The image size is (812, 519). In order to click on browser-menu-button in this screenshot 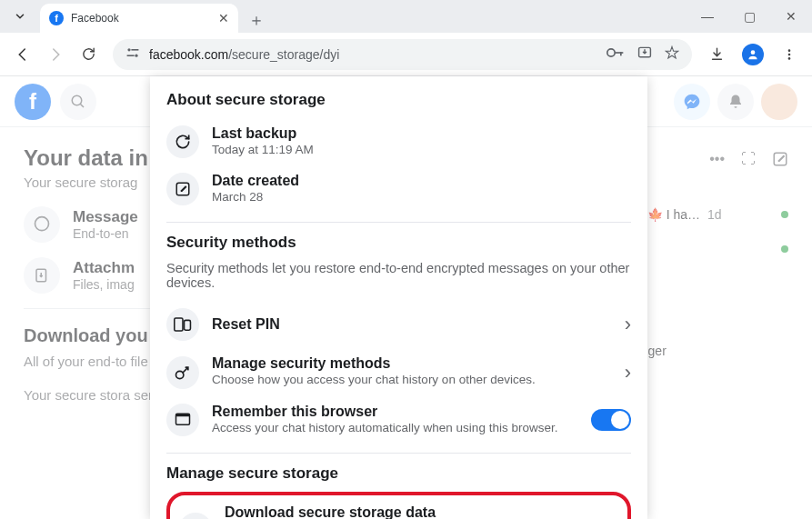, I will do `click(789, 55)`.